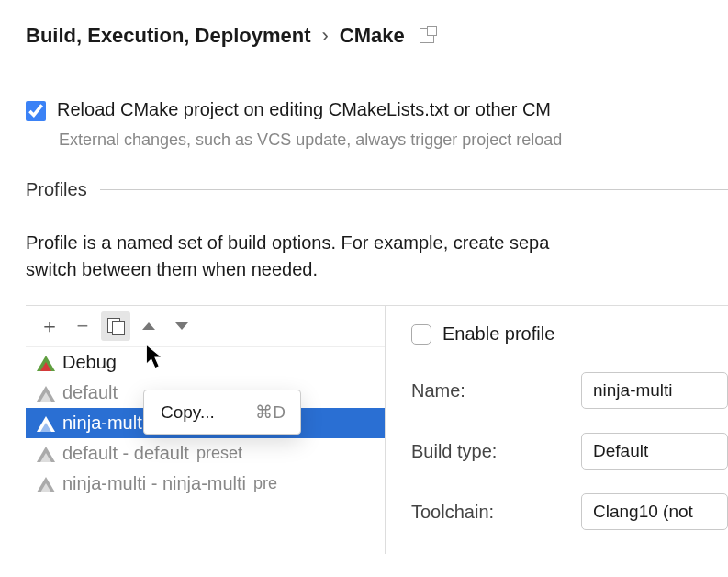  What do you see at coordinates (496, 452) in the screenshot?
I see `build-type-label: Build type:` at bounding box center [496, 452].